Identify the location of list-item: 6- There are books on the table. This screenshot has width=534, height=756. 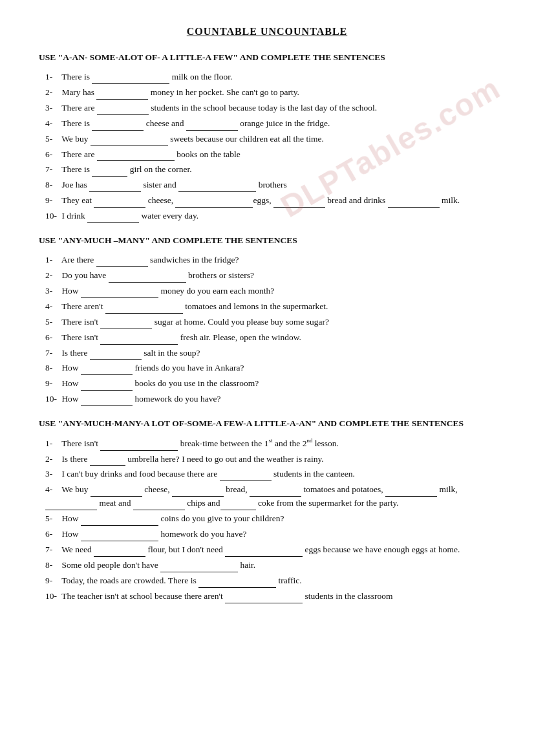
(270, 155).